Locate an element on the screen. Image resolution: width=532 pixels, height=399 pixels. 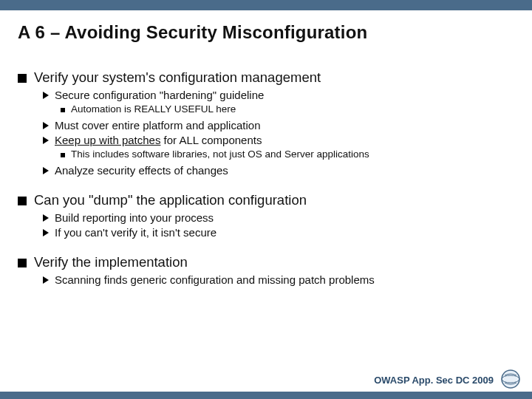
bullet-level2: Scanning finds generic configuration and… is located at coordinates (279, 279).